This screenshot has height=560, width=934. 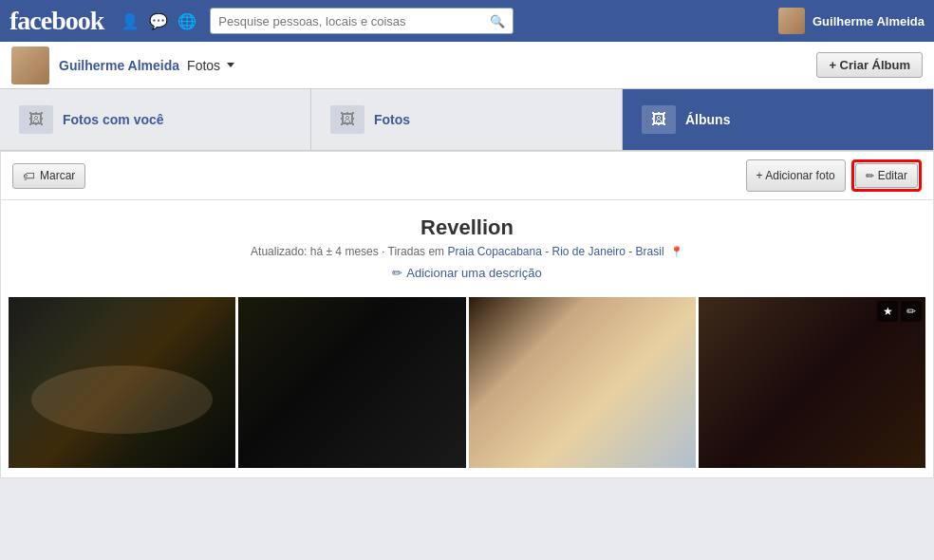 What do you see at coordinates (813, 383) in the screenshot?
I see `photo-cell-4: ★ ✏` at bounding box center [813, 383].